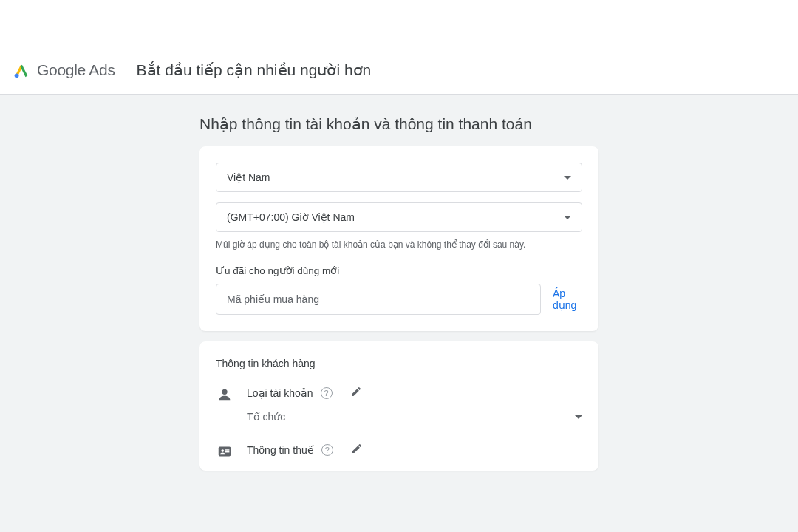 The height and width of the screenshot is (532, 798). I want to click on tax-info-label: Thông tin thuế, so click(281, 450).